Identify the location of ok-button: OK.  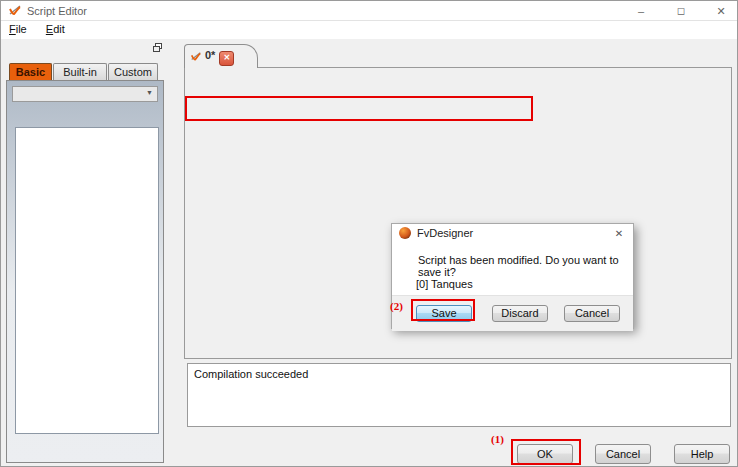
(545, 454).